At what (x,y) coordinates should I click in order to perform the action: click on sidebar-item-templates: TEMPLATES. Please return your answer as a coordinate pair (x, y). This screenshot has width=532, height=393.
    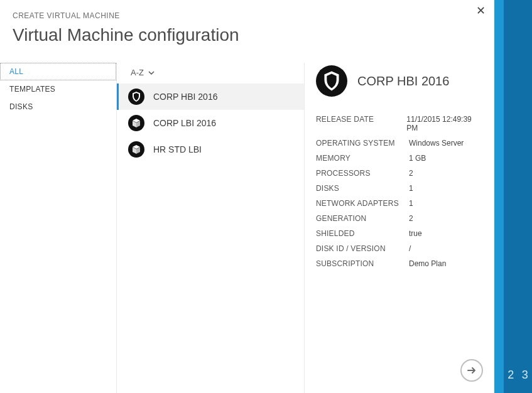
    Looking at the image, I should click on (58, 89).